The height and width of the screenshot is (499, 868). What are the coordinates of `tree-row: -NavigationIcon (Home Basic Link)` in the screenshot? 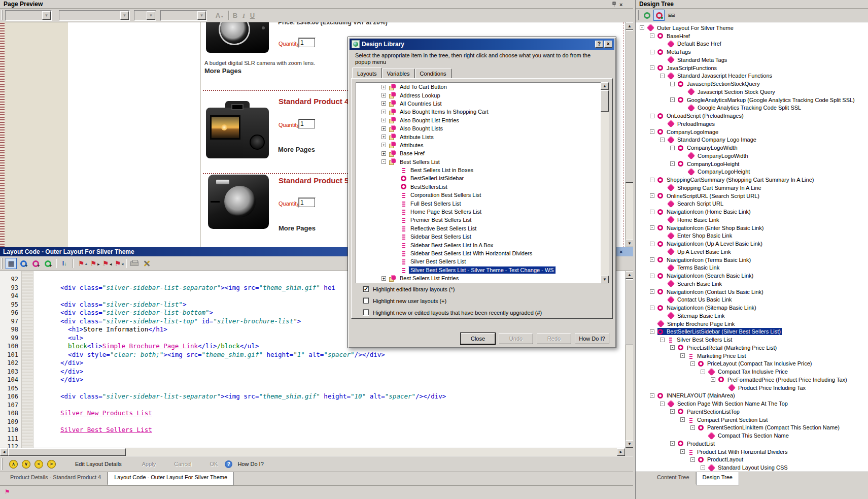 It's located at (752, 212).